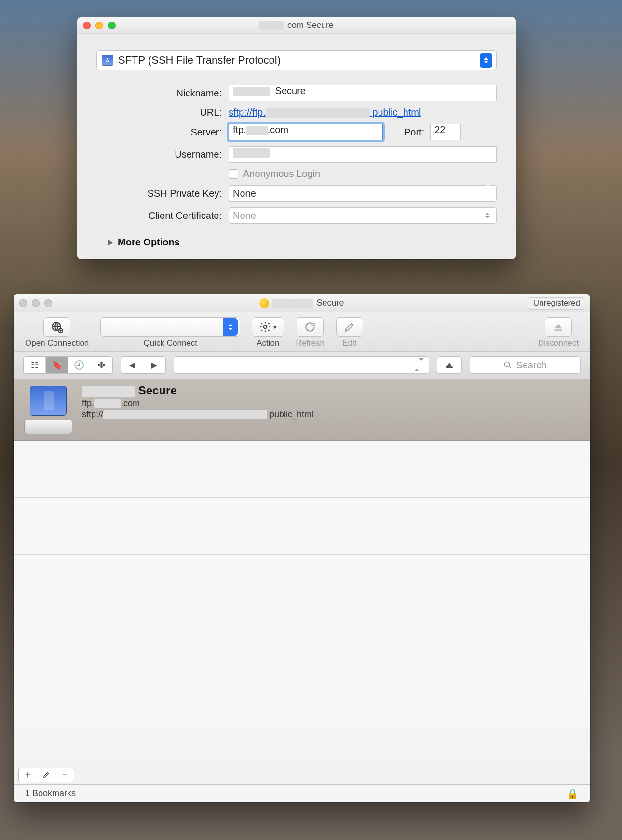  Describe the element at coordinates (310, 327) in the screenshot. I see `refresh-button` at that location.